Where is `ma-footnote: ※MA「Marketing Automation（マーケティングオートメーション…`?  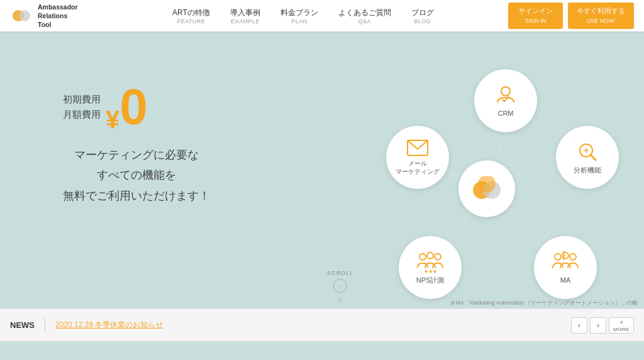 ma-footnote: ※MA「Marketing Automation（マーケティングオートメーション… is located at coordinates (544, 303).